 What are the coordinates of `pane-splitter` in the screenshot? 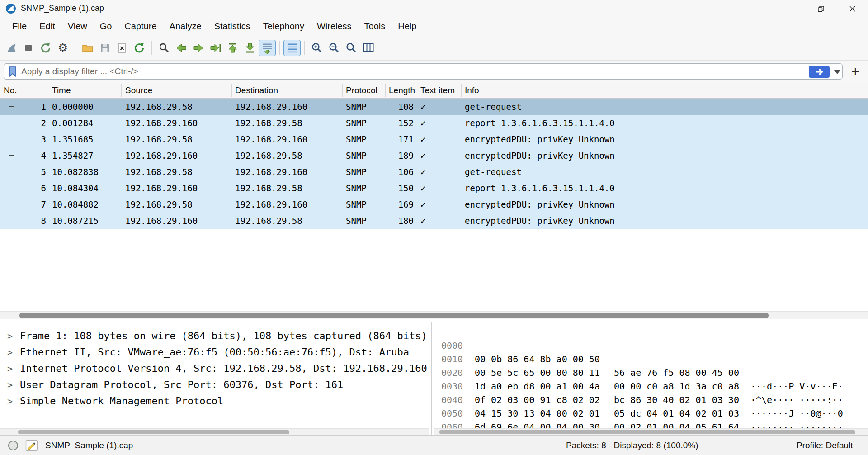 It's located at (431, 379).